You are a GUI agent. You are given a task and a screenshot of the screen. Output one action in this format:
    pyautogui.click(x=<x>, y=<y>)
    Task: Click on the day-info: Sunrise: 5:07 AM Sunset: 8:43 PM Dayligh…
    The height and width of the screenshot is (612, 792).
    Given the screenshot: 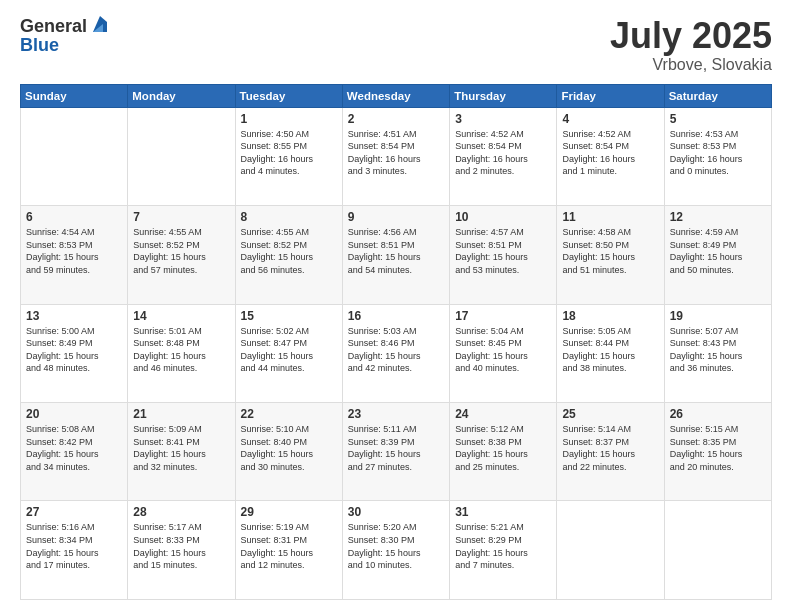 What is the action you would take?
    pyautogui.click(x=718, y=350)
    